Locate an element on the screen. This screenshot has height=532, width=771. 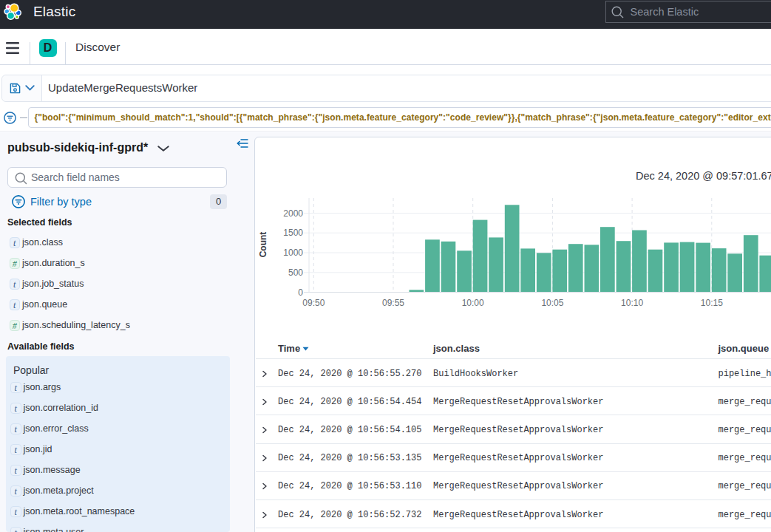
svg-text: 10:15 is located at coordinates (712, 303).